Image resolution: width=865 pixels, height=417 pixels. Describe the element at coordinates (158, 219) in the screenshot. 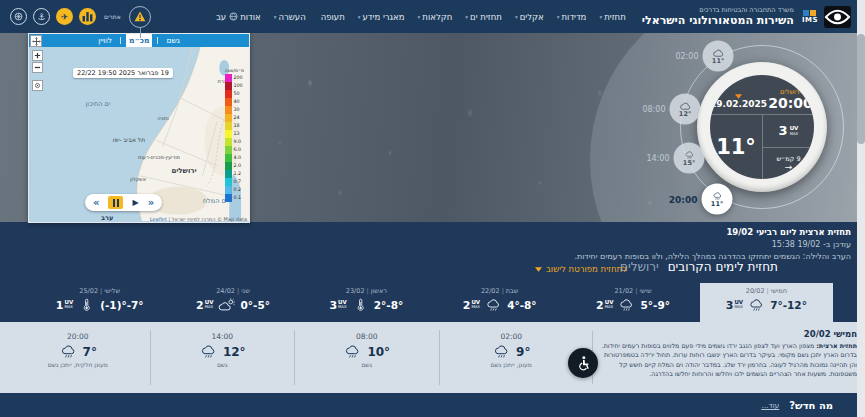

I see `leaflet-link: Leaflet` at that location.